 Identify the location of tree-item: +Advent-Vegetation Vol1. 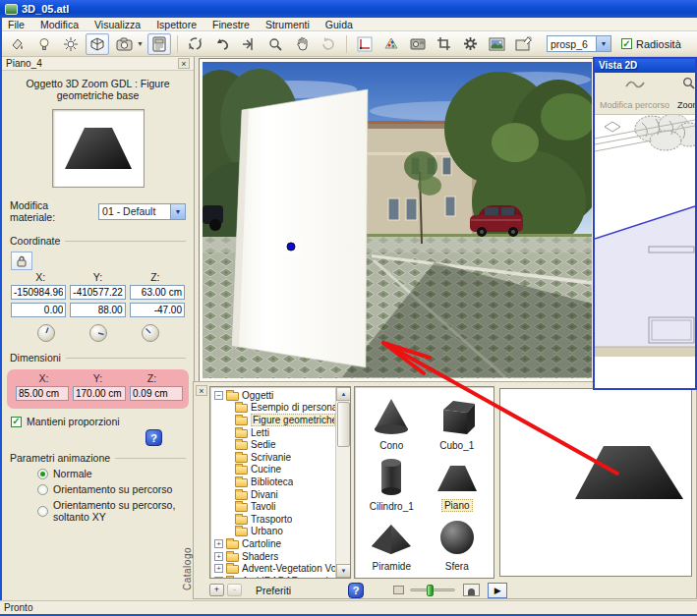
(273, 568).